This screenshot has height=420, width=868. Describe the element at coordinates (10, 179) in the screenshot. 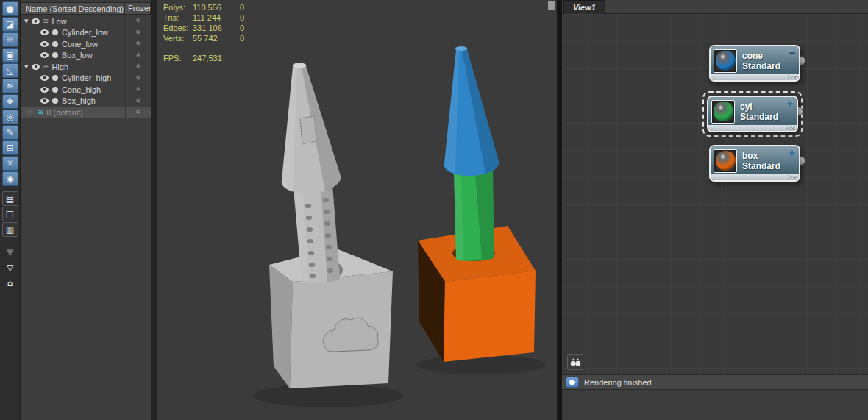

I see `display-hidden-eye-icon: ◉` at that location.